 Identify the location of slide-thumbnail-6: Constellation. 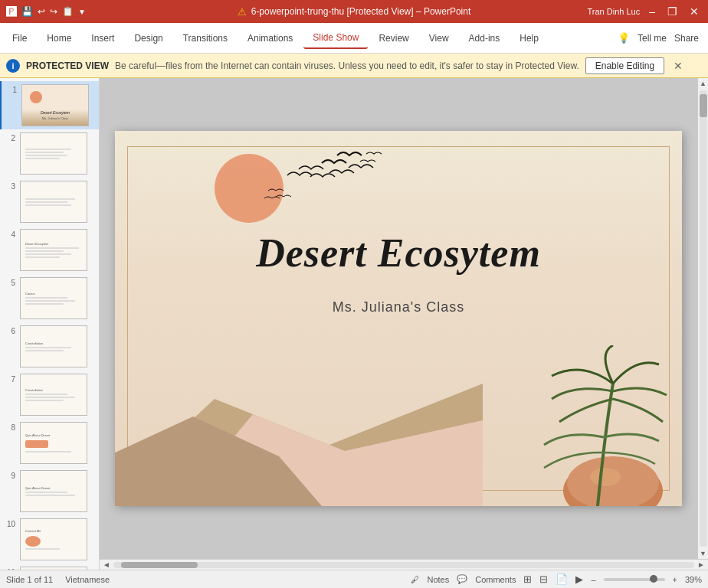
(54, 346).